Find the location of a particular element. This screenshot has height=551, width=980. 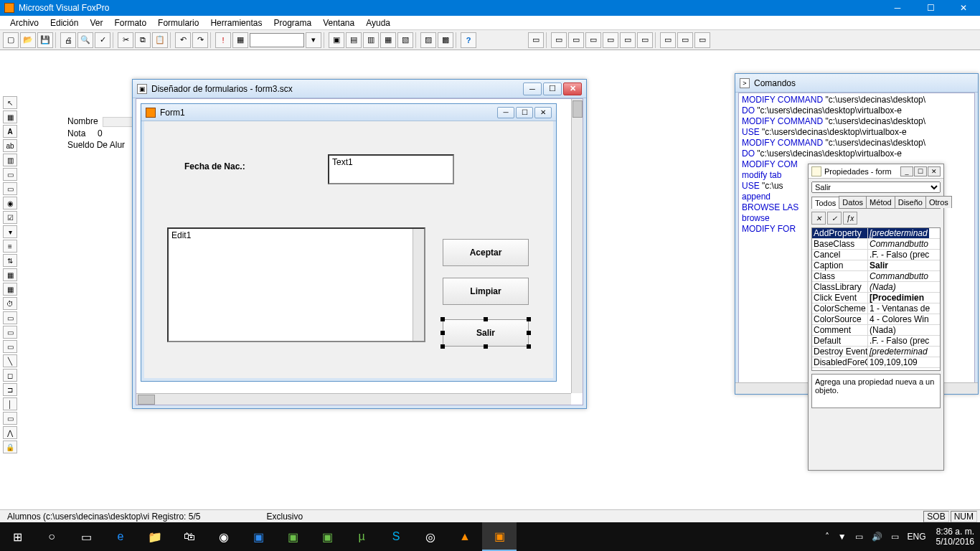

menu-herramientas: Herramientas is located at coordinates (236, 23).